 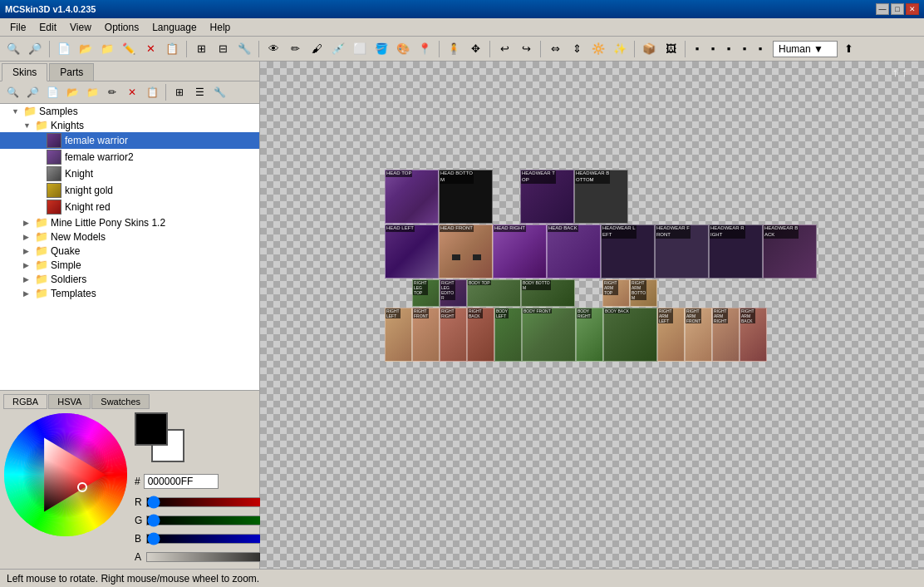 I want to click on shader-button: 🎨, so click(x=403, y=49).